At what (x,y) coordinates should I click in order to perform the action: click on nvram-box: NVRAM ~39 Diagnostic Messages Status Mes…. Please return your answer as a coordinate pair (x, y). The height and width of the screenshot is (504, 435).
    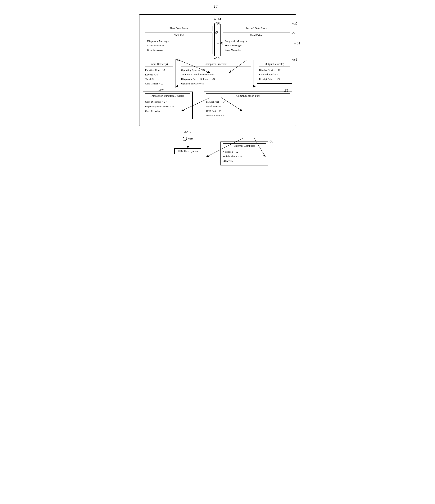
    Looking at the image, I should click on (179, 43).